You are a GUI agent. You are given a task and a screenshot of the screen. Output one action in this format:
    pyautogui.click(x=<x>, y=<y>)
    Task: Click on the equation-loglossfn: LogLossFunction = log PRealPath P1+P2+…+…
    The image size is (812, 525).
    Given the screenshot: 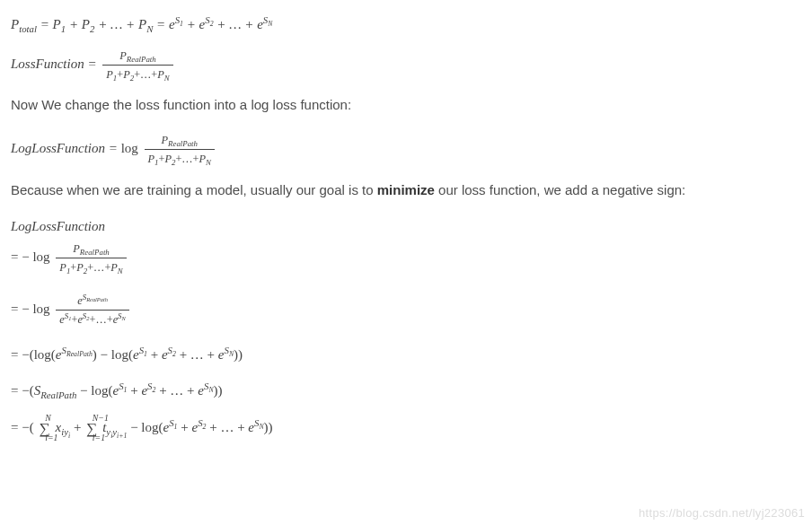 What is the action you would take?
    pyautogui.click(x=406, y=150)
    